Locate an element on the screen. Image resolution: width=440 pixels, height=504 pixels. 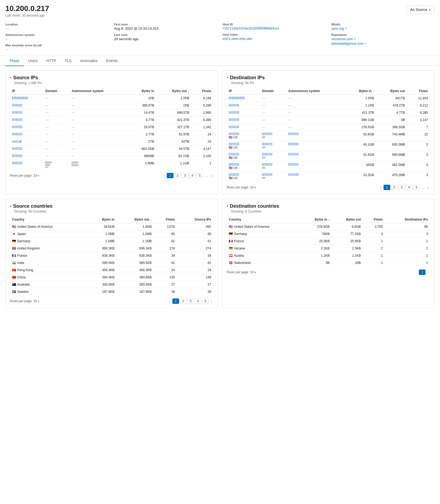
table-row: 🇫🇷France 838.3KB 838.3KB 34 34 is located at coordinates (112, 256).